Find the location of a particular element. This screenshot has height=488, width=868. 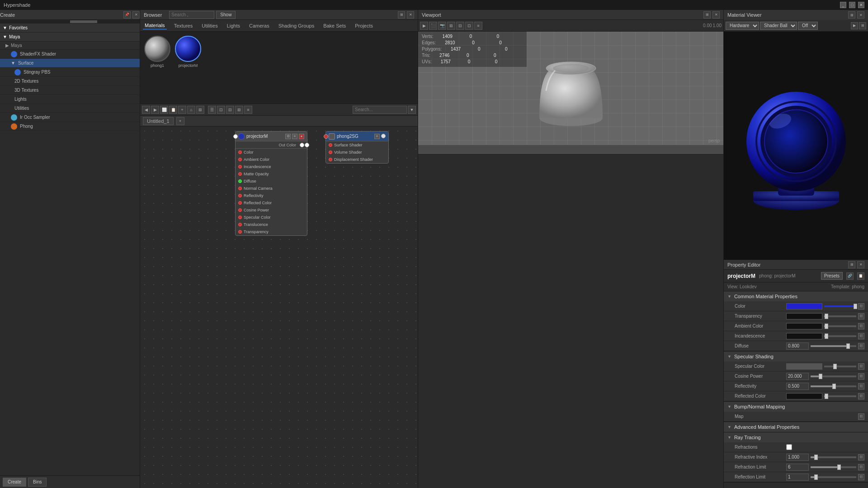

pe-link-btn: 🔗 is located at coordinates (850, 276).